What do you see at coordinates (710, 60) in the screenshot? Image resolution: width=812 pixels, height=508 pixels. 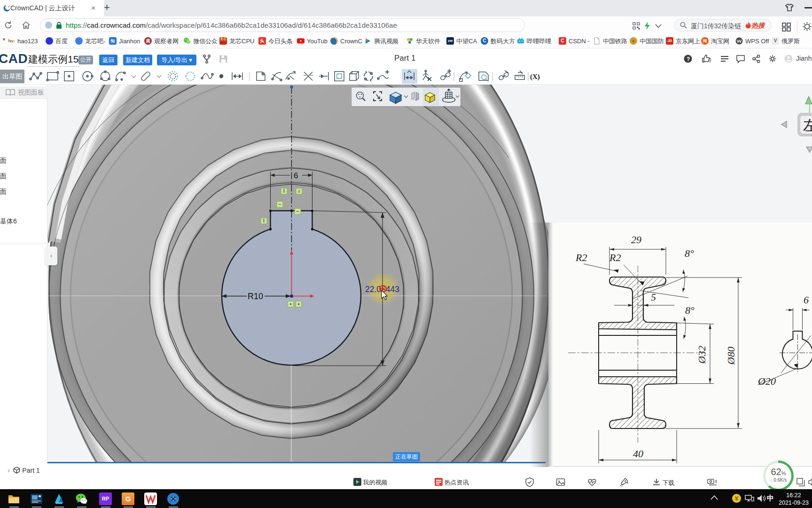 I see `svg-text: 0` at bounding box center [710, 60].